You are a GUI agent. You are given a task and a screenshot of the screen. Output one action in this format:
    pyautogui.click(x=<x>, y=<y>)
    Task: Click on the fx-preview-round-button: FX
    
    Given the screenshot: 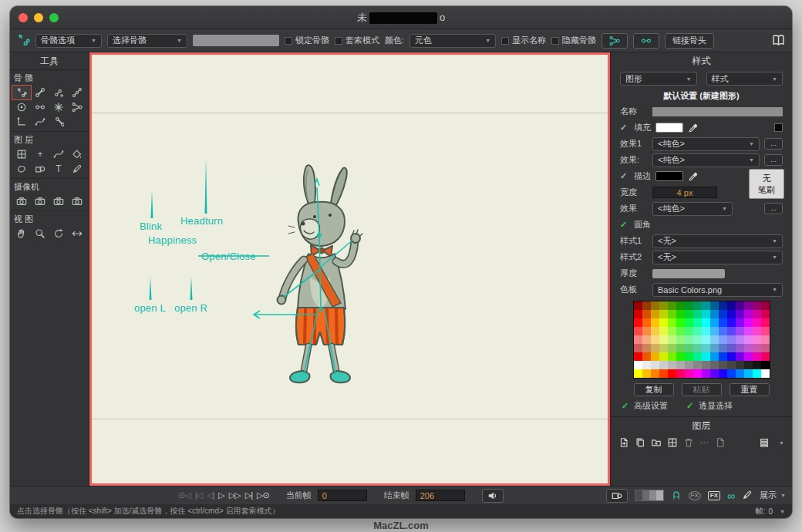 What is the action you would take?
    pyautogui.click(x=695, y=496)
    